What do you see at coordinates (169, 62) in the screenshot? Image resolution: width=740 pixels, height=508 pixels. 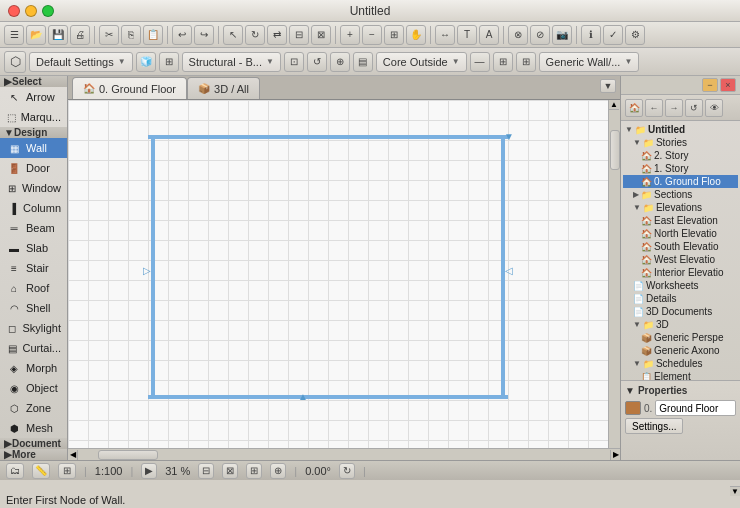 I see `view-type-icon: ⊞` at bounding box center [169, 62].